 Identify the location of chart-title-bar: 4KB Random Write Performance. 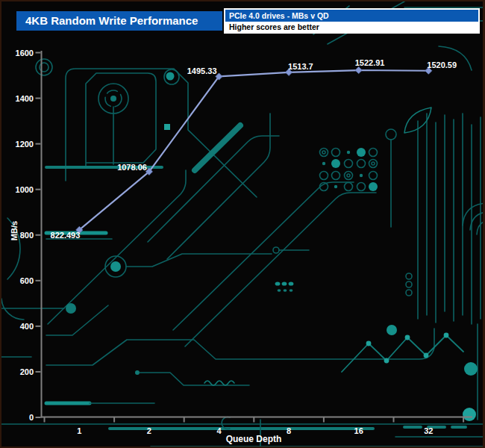
(119, 21).